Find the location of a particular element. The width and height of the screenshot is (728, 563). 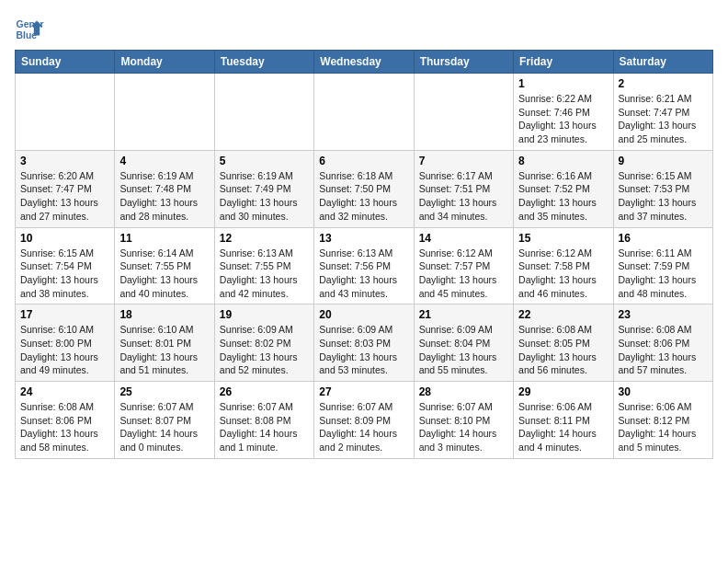

day-number: 16 is located at coordinates (664, 238).